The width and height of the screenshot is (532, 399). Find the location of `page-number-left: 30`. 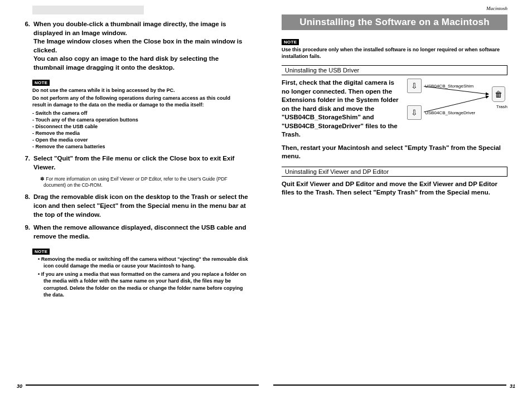

page-number-left: 30 is located at coordinates (20, 386).